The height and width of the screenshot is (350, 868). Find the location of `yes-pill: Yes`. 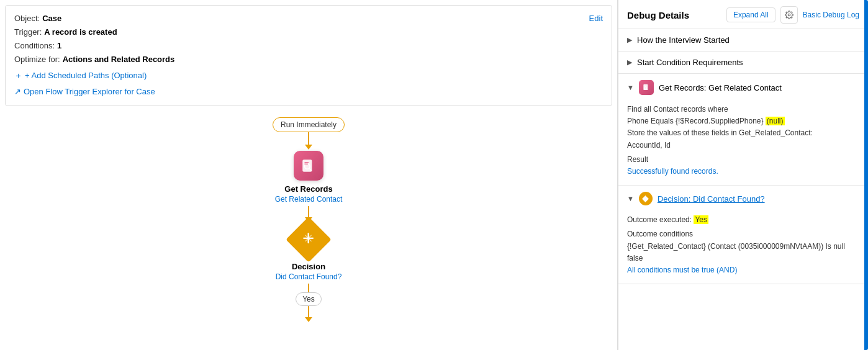

yes-pill: Yes is located at coordinates (309, 299).